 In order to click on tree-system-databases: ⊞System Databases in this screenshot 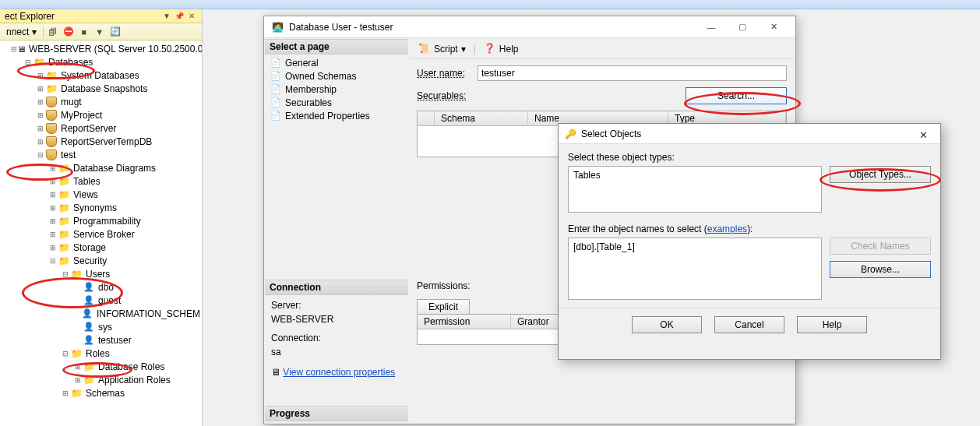, I will do `click(101, 75)`.